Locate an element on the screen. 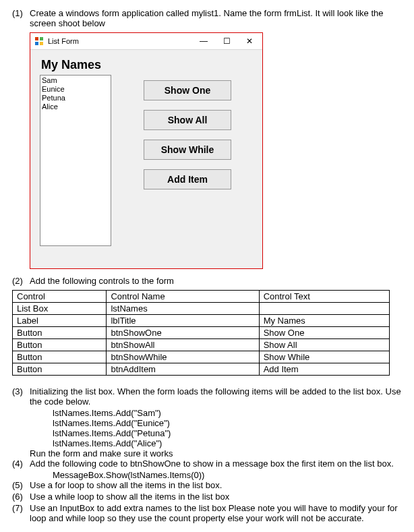 The image size is (414, 532). controls-table: Control Control Name Control Text List B… is located at coordinates (201, 333).